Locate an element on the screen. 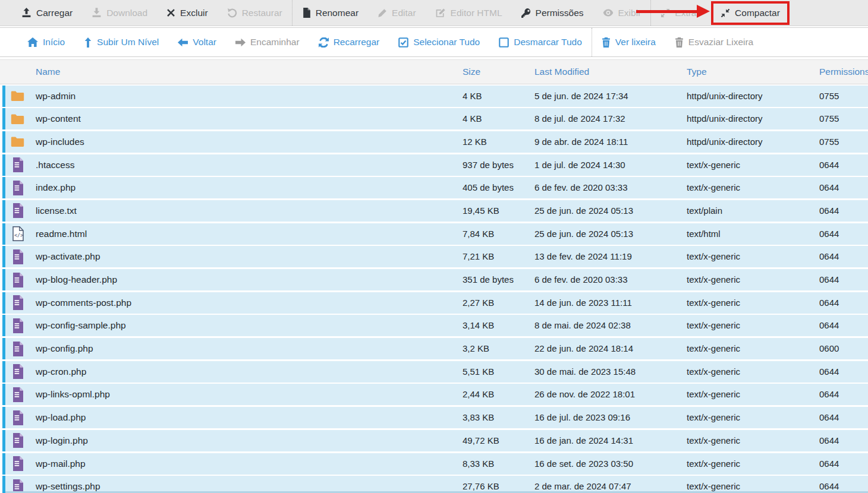 The height and width of the screenshot is (493, 868). file-name: wp-links-opml.php is located at coordinates (73, 394).